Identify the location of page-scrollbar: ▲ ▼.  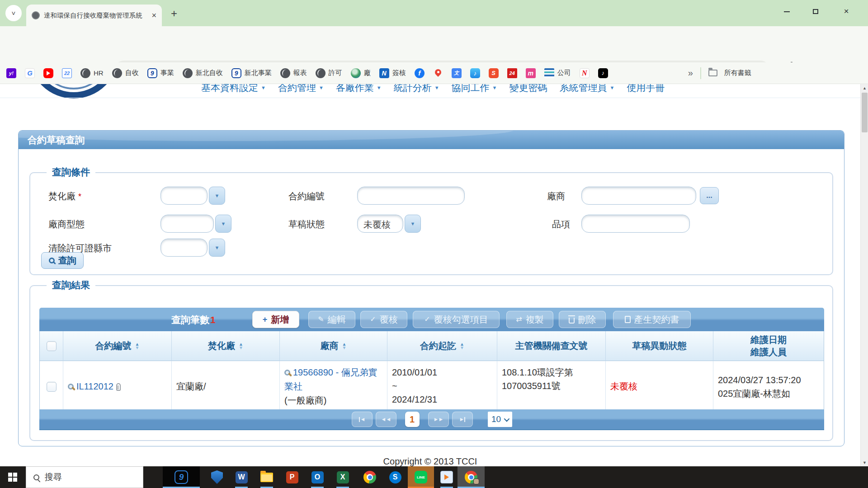
(864, 275).